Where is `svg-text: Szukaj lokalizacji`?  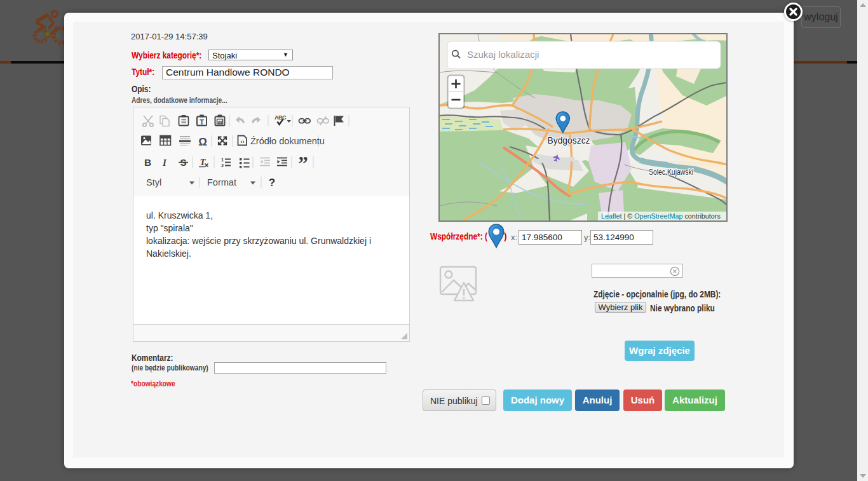 svg-text: Szukaj lokalizacji is located at coordinates (503, 55).